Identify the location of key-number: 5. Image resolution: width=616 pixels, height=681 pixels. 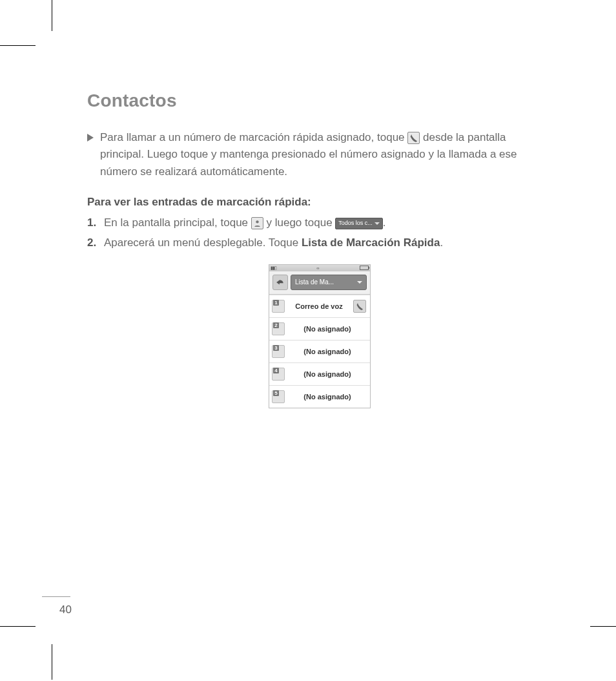
(276, 393).